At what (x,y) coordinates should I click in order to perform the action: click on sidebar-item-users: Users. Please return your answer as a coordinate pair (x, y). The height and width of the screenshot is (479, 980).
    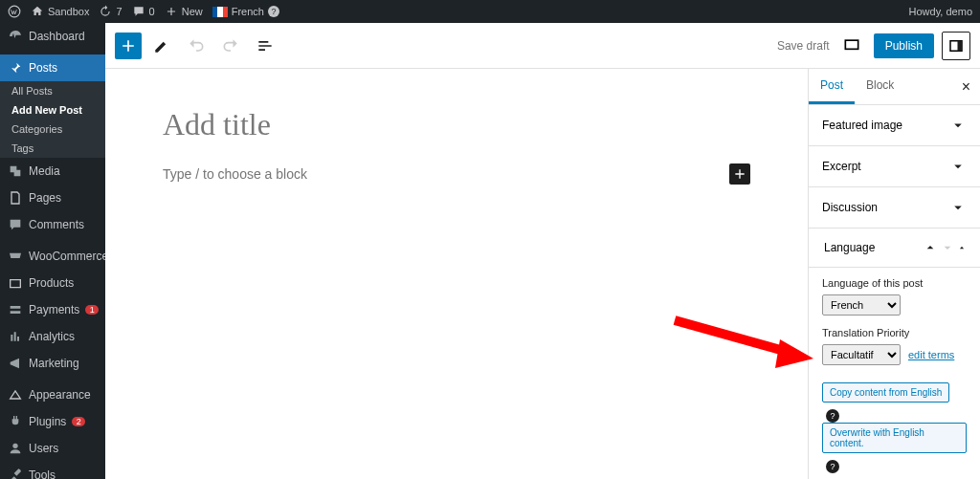
    Looking at the image, I should click on (53, 448).